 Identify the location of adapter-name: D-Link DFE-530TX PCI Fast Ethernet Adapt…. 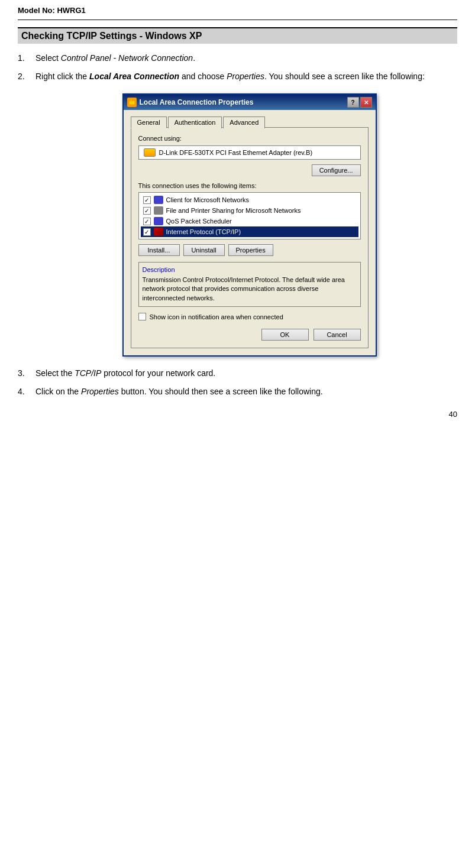
(236, 153).